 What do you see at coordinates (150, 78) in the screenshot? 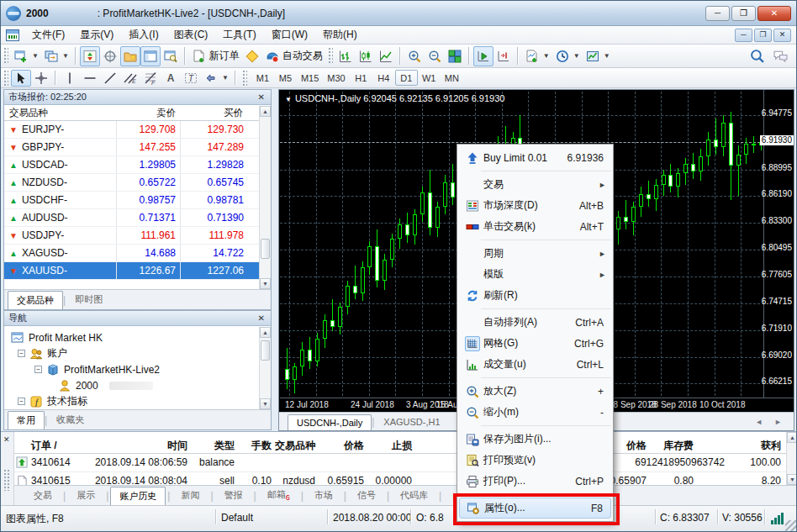
I see `fibonacci-tool-button: F` at bounding box center [150, 78].